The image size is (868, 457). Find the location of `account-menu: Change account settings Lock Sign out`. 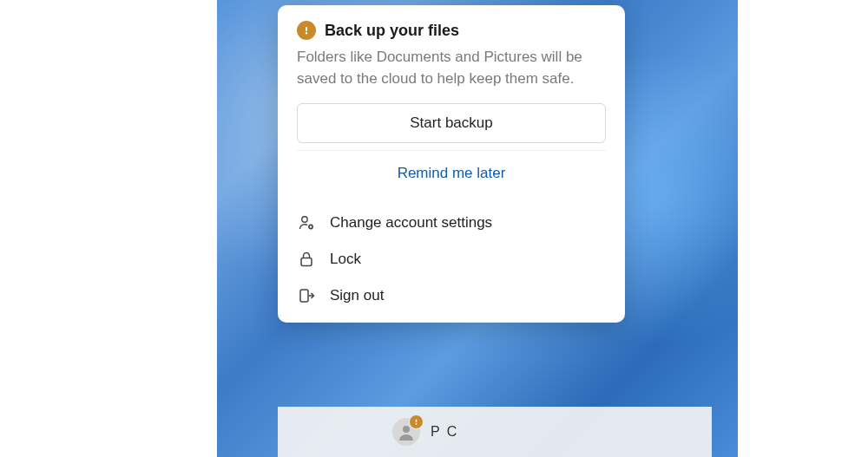

account-menu: Change account settings Lock Sign out is located at coordinates (451, 259).